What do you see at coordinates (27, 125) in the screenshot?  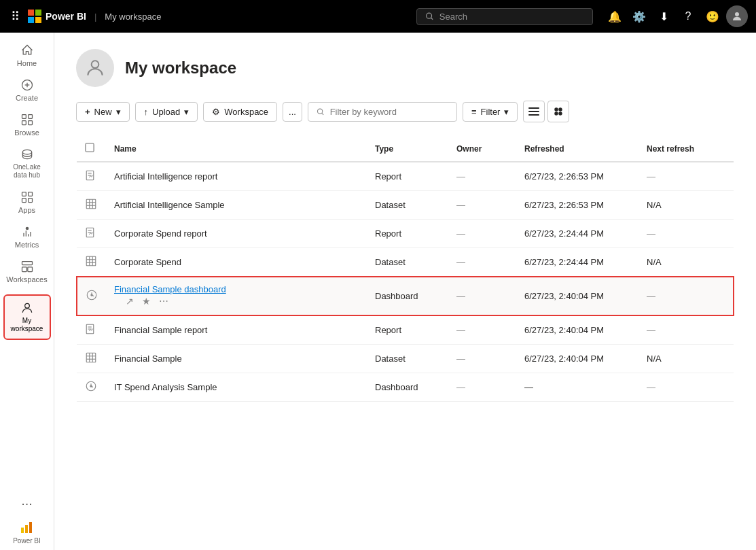 I see `sidebar-item-browse: Browse` at bounding box center [27, 125].